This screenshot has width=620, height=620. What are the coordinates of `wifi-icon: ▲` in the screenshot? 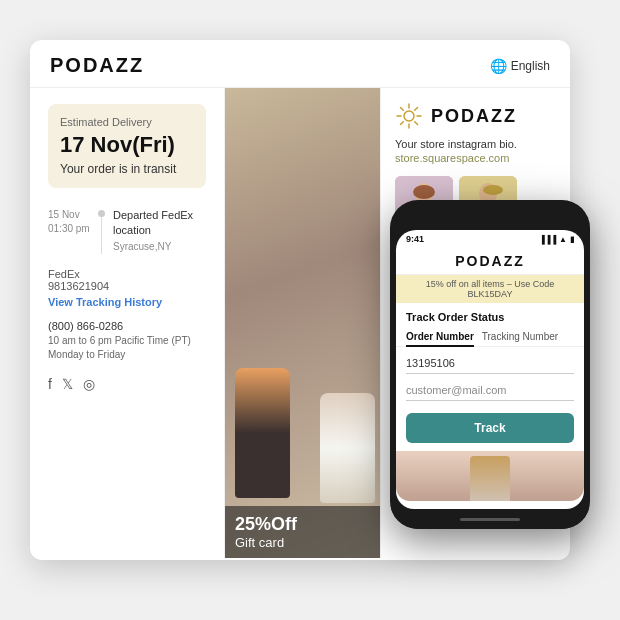 It's located at (563, 240).